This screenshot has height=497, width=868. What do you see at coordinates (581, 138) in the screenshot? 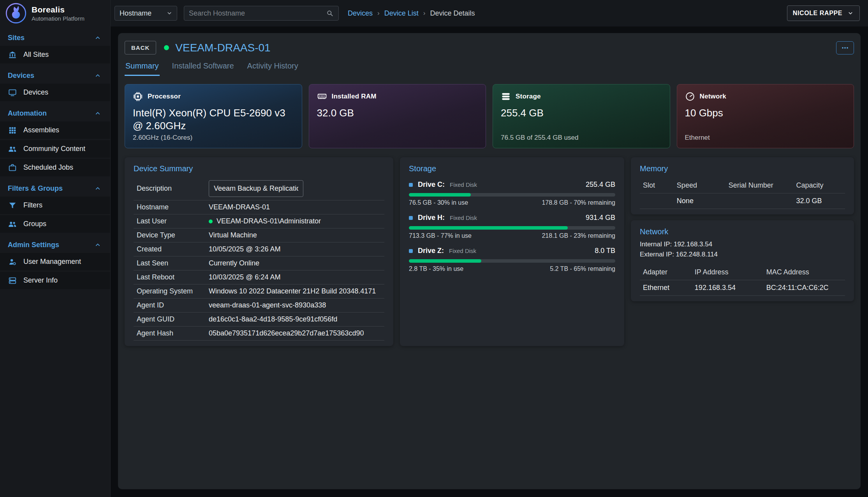
I see `stat-sub: 76.5 GB of 255.4 GB used` at bounding box center [581, 138].